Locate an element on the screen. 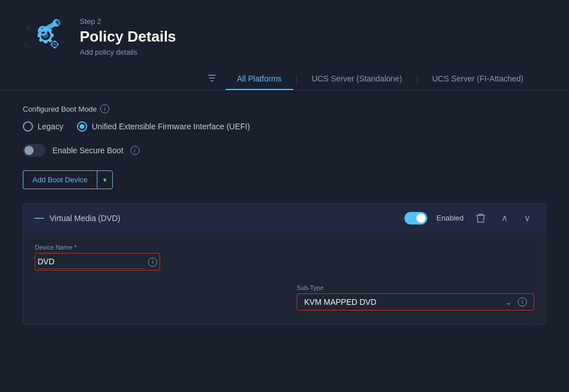  move-up-button: ∧ is located at coordinates (505, 218).